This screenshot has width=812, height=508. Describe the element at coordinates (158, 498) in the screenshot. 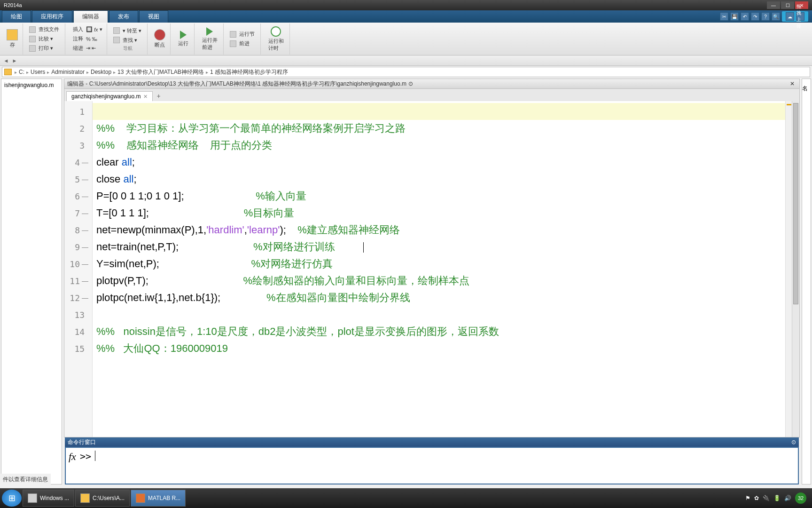

I see `taskbar-item: MATLAB R...` at that location.